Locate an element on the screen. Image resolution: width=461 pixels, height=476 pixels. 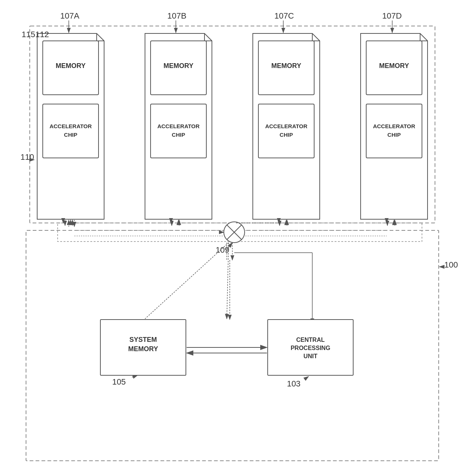
svg-text: PROCESSING is located at coordinates (311, 348).